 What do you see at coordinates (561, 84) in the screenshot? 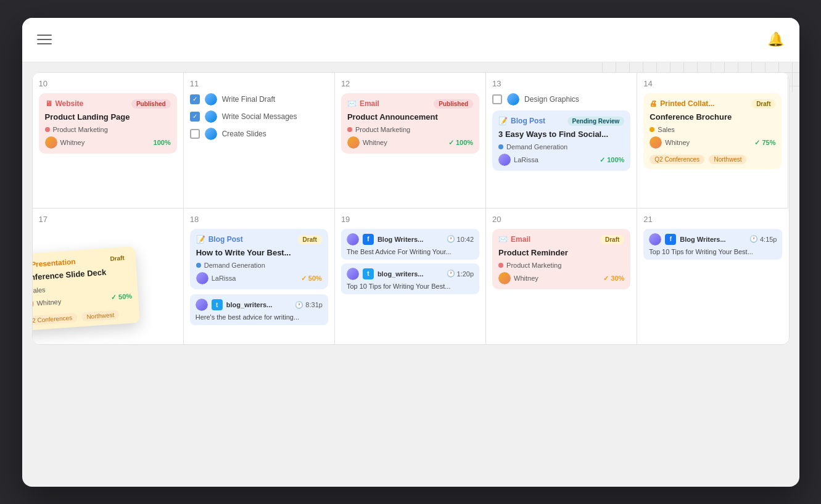
I see `day-number-13: 13` at bounding box center [561, 84].